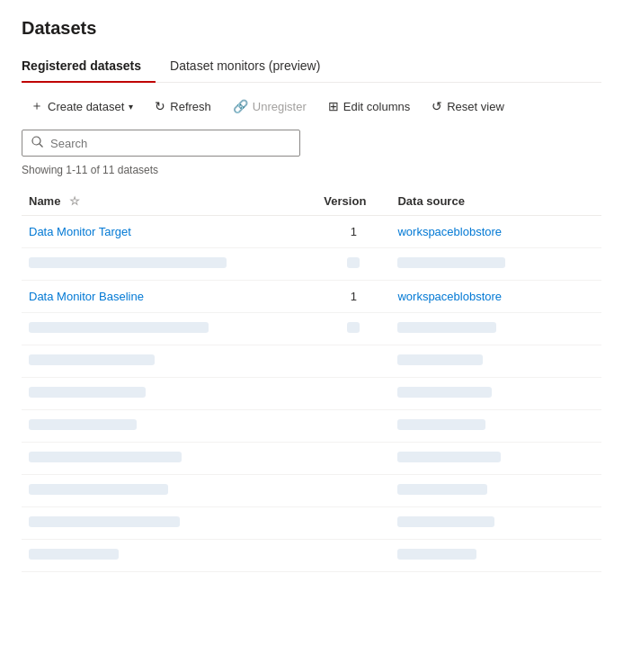 The width and height of the screenshot is (623, 672). Describe the element at coordinates (311, 29) in the screenshot. I see `page-title: Datasets` at that location.